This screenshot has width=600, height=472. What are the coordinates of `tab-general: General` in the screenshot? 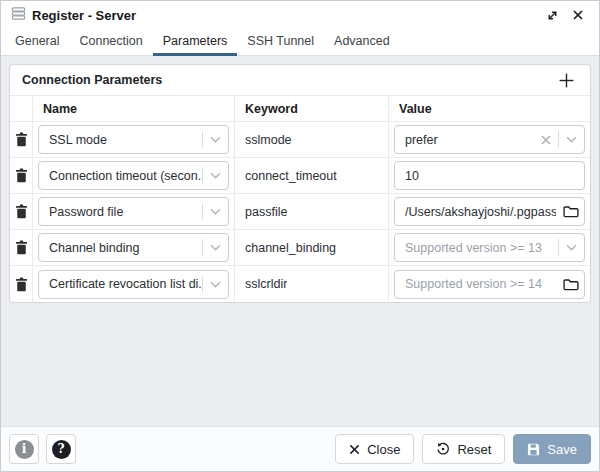 It's located at (37, 42).